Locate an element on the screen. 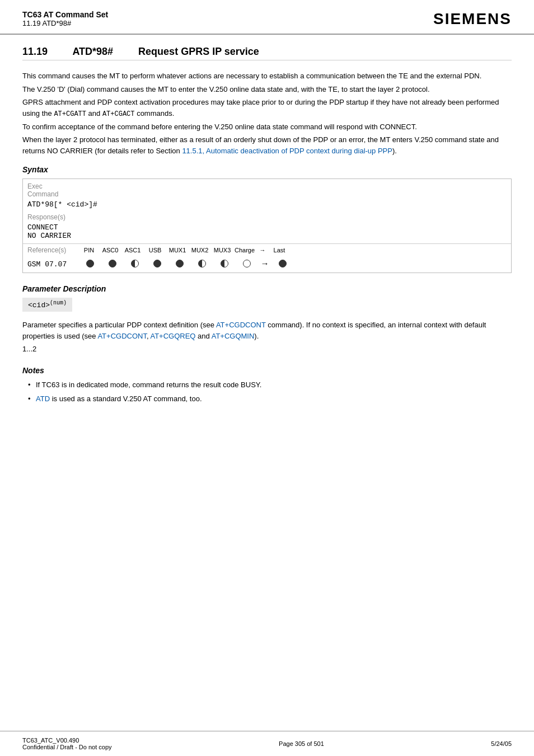  response-nocarrier: NO CARRIER is located at coordinates (267, 238).